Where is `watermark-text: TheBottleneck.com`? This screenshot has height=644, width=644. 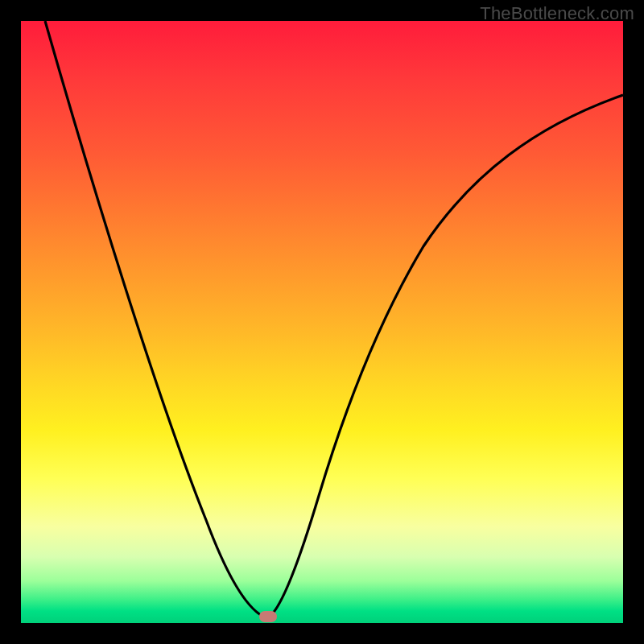 watermark-text: TheBottleneck.com is located at coordinates (557, 14).